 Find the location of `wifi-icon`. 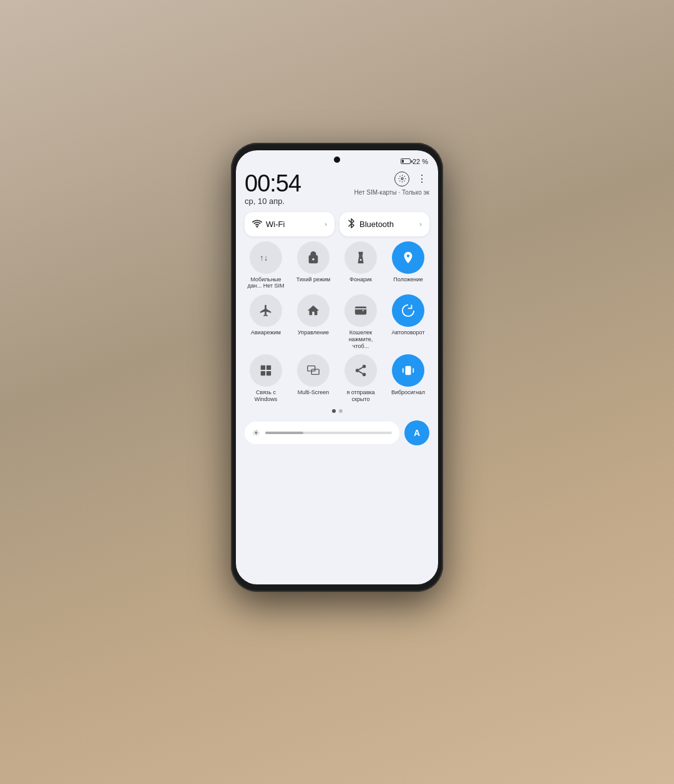

wifi-icon is located at coordinates (257, 225).